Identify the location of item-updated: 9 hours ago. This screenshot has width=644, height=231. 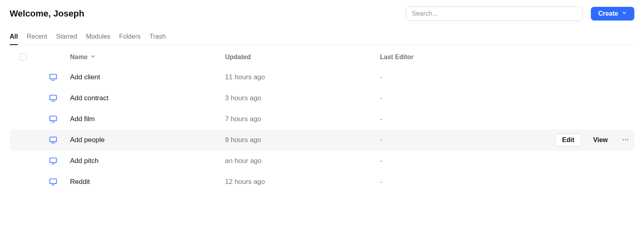
(303, 140).